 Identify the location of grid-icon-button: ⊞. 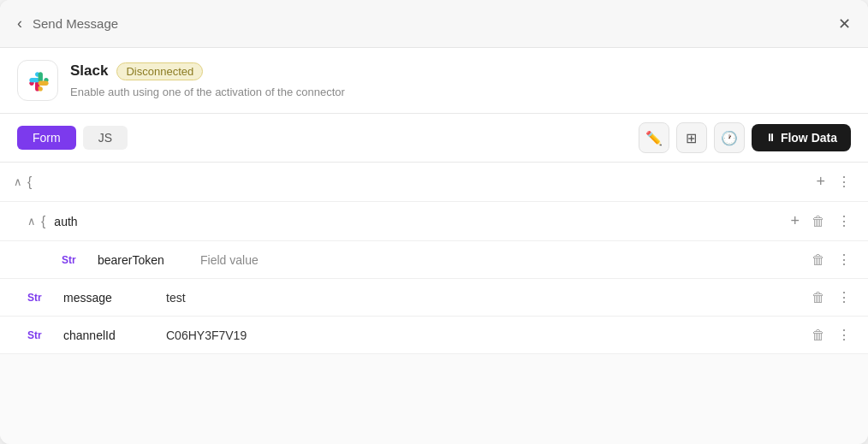
(692, 138).